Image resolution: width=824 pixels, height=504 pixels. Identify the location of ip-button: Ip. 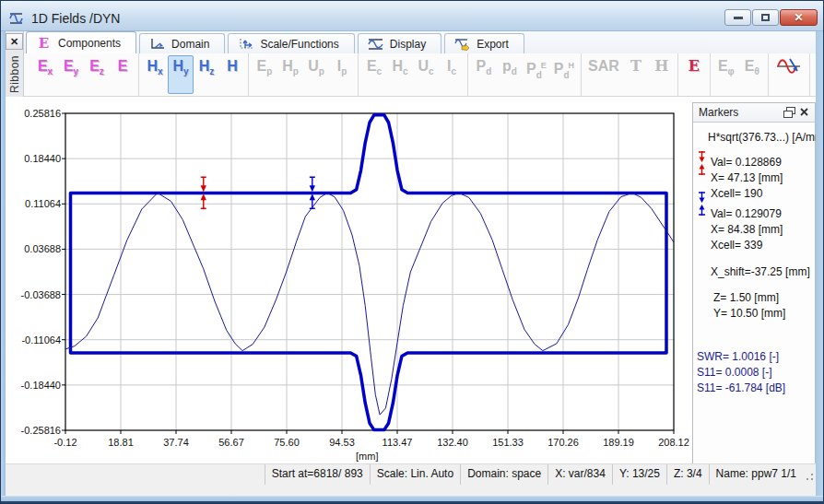
(342, 75).